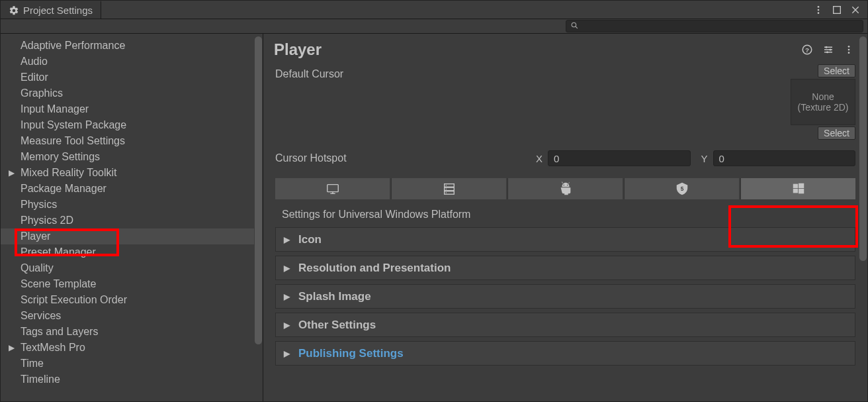  I want to click on sidebar-item-mixed-reality-toolkit: ▶Mixed Reality Toolkit, so click(132, 173).